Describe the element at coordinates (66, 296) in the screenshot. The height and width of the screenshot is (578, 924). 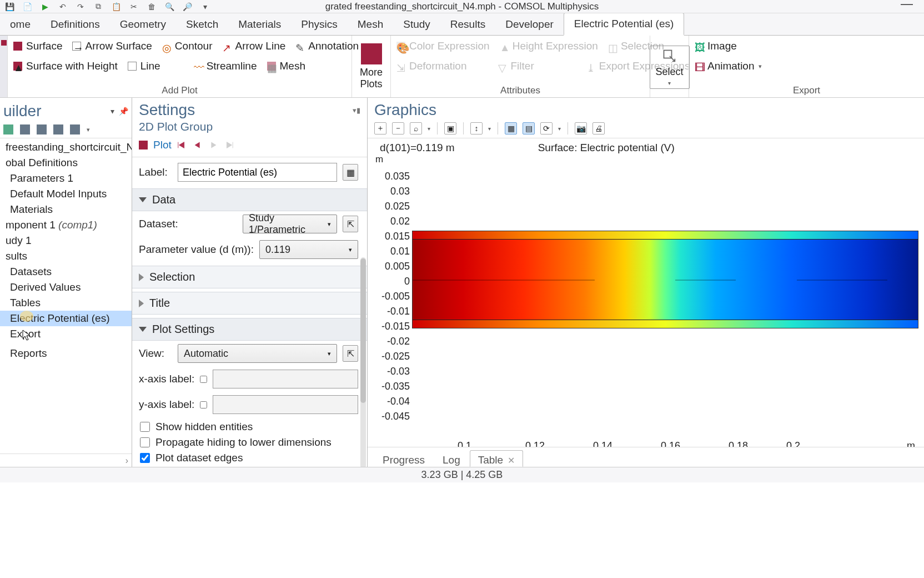
I see `model-tree: freestanding_shortcircuit_N4.mph obal De…` at that location.